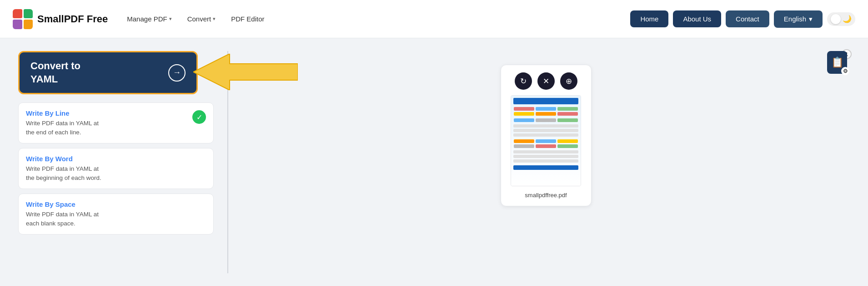 This screenshot has height=286, width=868. What do you see at coordinates (546, 141) in the screenshot?
I see `pdf-thumb-inner` at bounding box center [546, 141].